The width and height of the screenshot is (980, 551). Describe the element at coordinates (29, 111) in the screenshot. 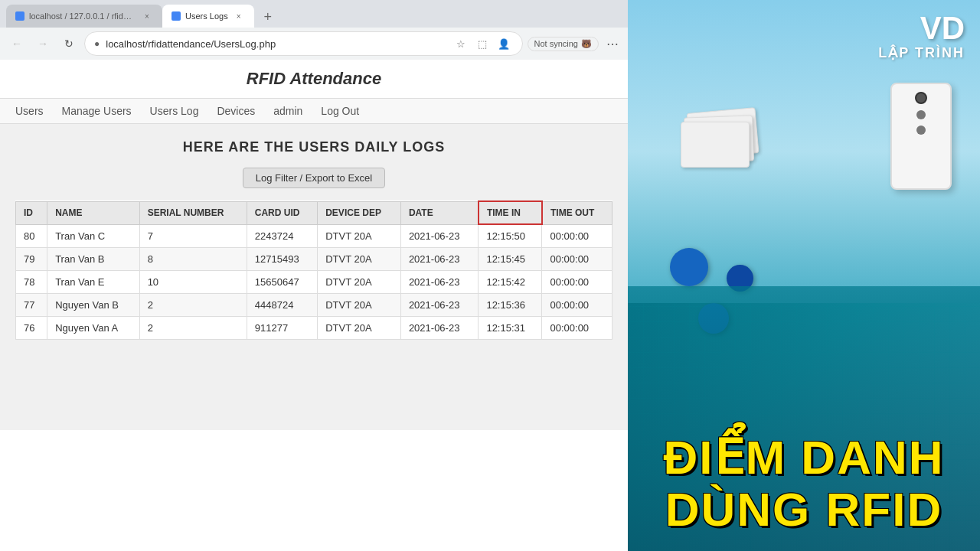

I see `nav-users: Users` at that location.